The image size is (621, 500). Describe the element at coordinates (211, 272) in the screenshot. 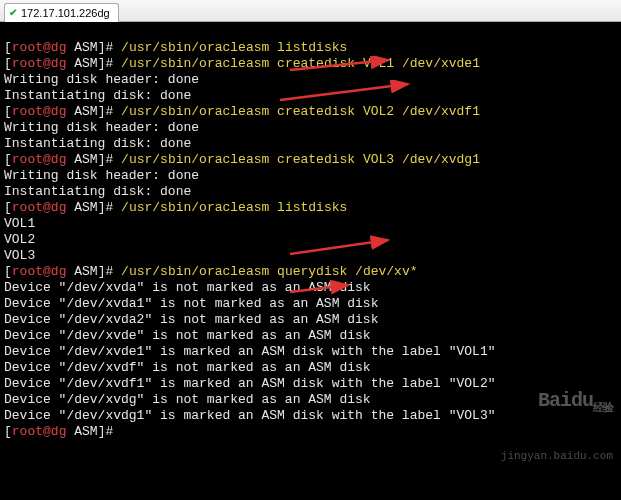

I see `line: [root@dg ASM]# /usr/sbin/oracleasm query…` at that location.